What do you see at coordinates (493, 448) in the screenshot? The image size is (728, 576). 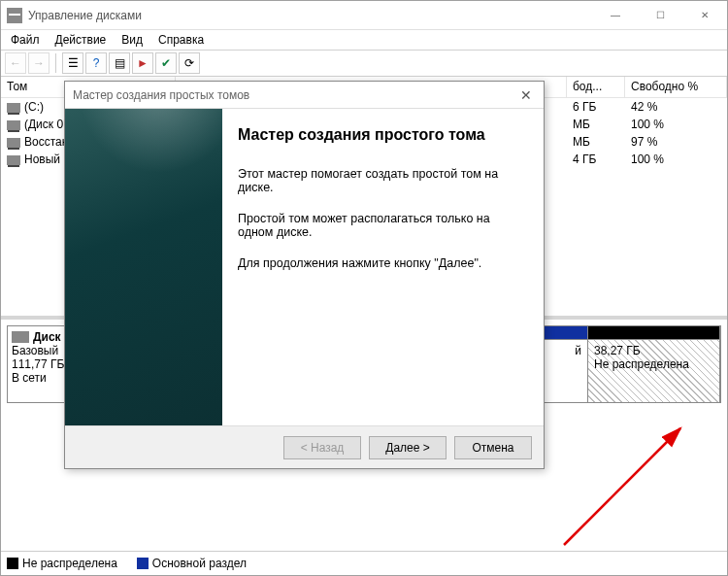 I see `wizard-cancel-button: Отмена` at bounding box center [493, 448].